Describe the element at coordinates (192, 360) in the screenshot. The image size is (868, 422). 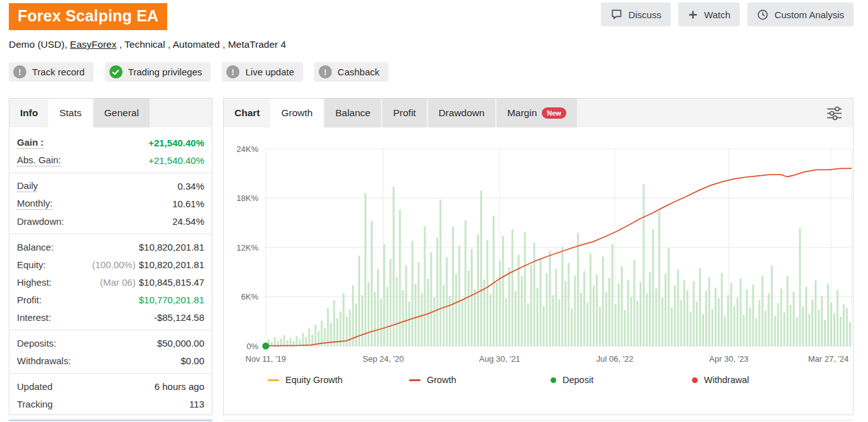
I see `stat-value: $0.00` at that location.